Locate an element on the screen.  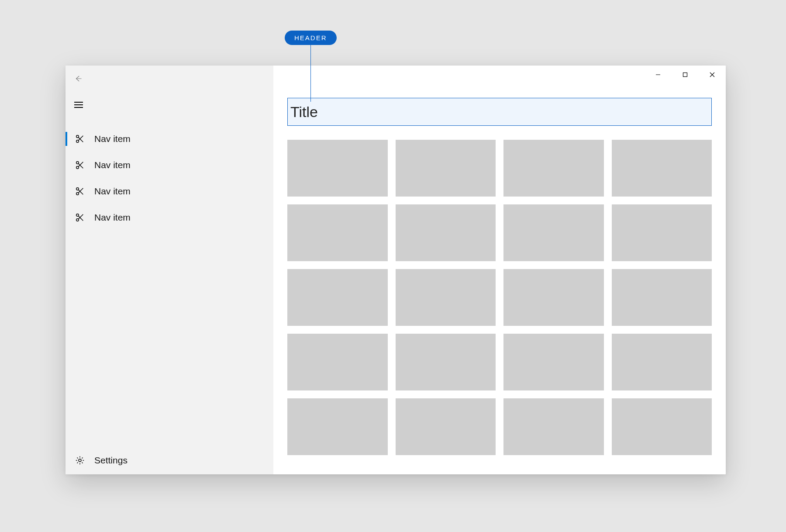
nav-item-0: Nav item is located at coordinates (169, 139).